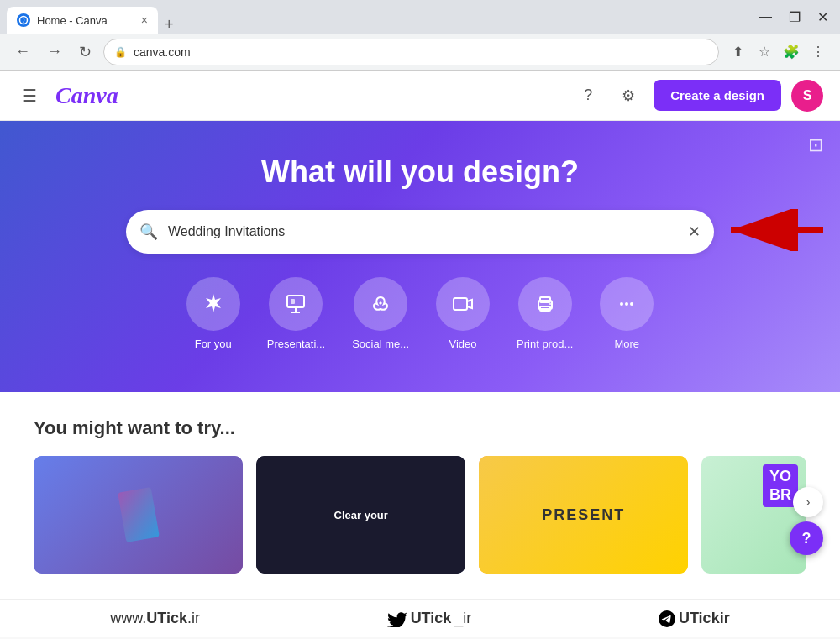  What do you see at coordinates (213, 344) in the screenshot?
I see `for-you-label: For you` at bounding box center [213, 344].